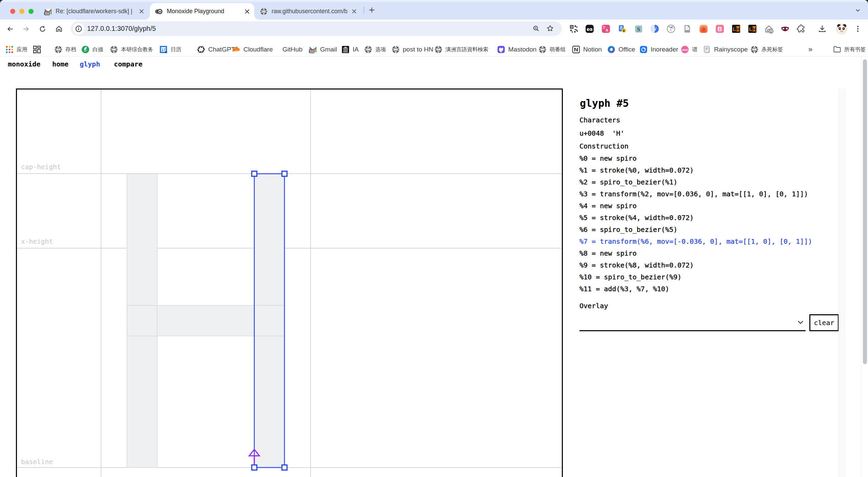 Image resolution: width=868 pixels, height=477 pixels. Describe the element at coordinates (375, 49) in the screenshot. I see `bookmark-xuanxiang: 选项` at that location.